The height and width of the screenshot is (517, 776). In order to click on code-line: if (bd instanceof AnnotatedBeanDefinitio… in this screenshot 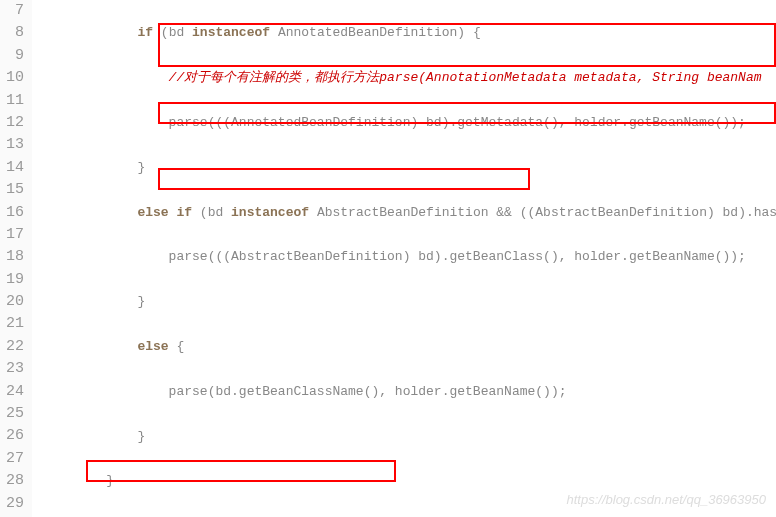, I will do `click(406, 33)`.